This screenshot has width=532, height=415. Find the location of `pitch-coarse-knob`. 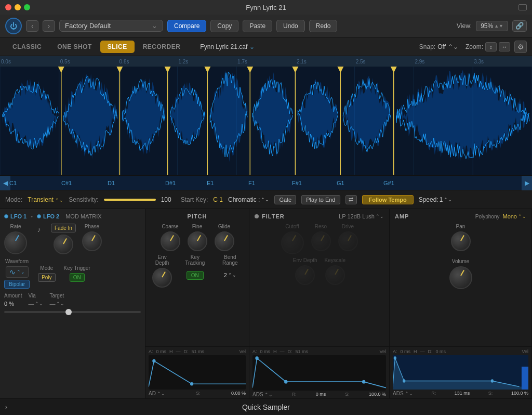

pitch-coarse-knob is located at coordinates (170, 241).